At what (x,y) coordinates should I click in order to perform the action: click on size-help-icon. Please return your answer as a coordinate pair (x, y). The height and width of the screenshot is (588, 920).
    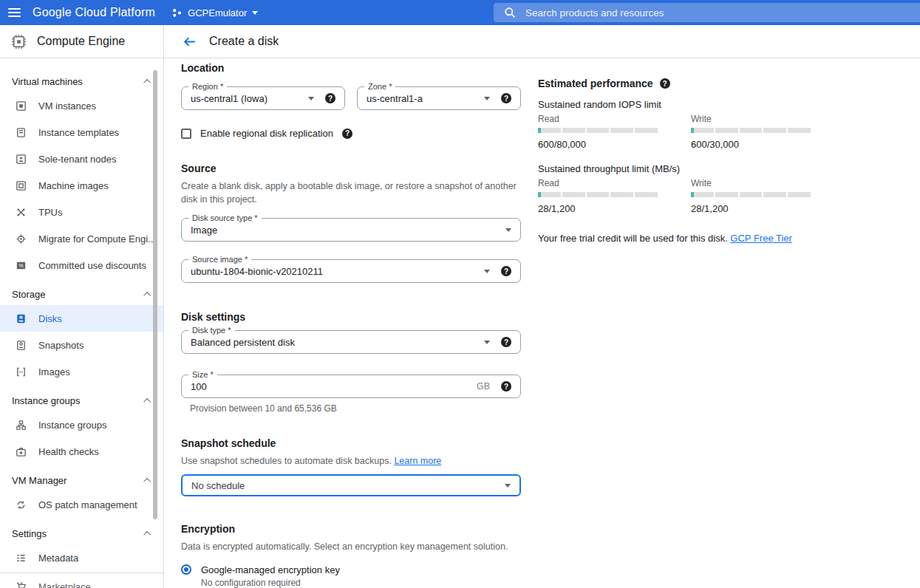
    Looking at the image, I should click on (506, 386).